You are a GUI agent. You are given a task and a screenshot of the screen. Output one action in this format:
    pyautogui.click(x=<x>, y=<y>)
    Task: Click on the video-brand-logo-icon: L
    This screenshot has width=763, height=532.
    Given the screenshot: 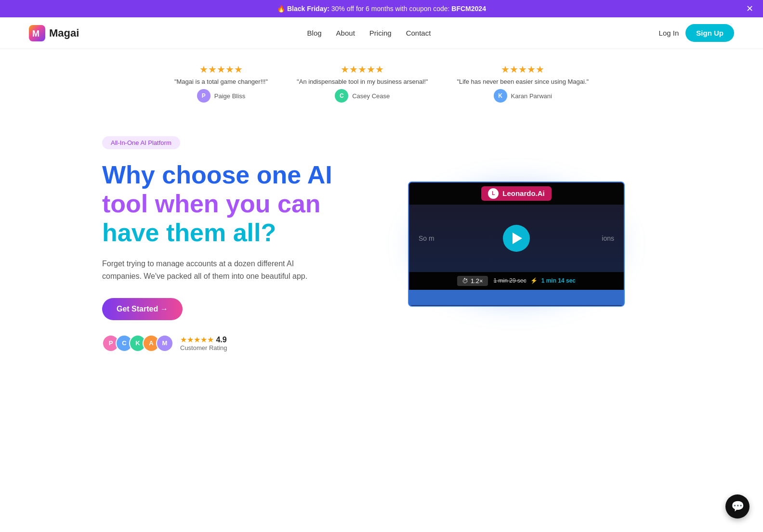 What is the action you would take?
    pyautogui.click(x=493, y=194)
    